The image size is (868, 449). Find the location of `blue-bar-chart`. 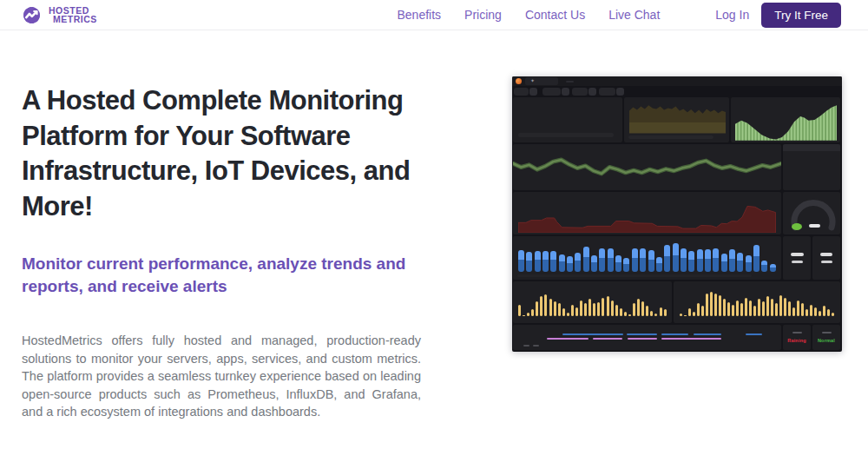

blue-bar-chart is located at coordinates (648, 257).